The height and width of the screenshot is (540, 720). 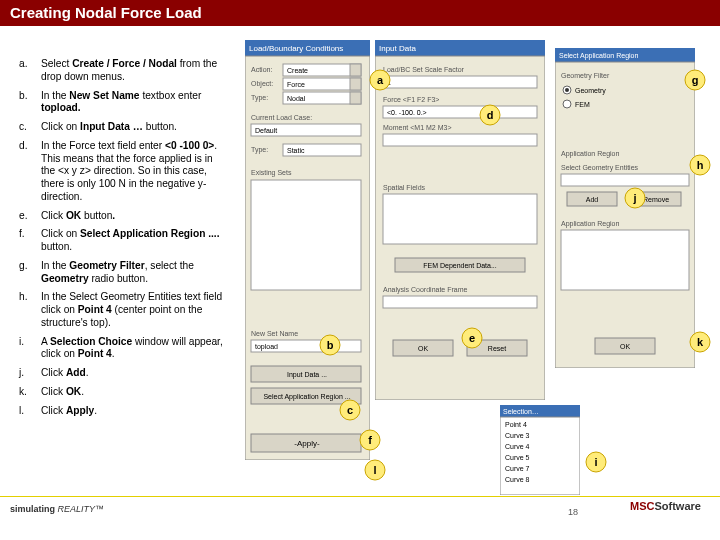 I want to click on svg-text: Input Data ..., so click(x=307, y=375).